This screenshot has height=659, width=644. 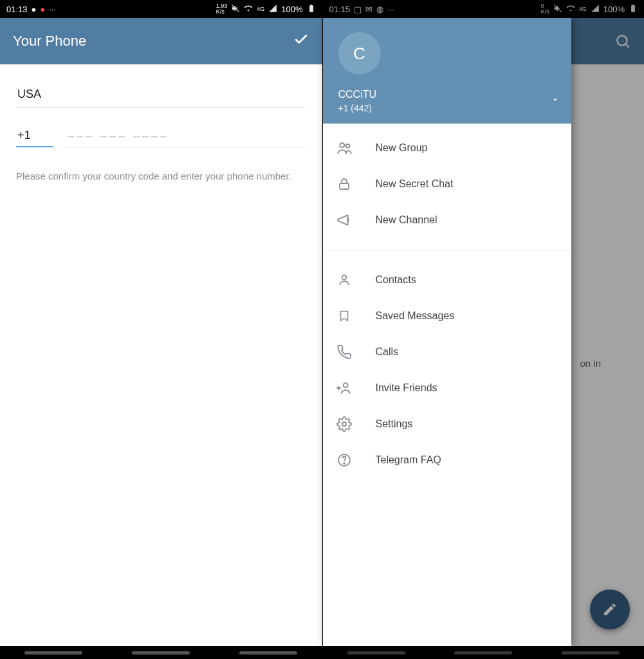 What do you see at coordinates (416, 316) in the screenshot?
I see `menu-item-label: Saved Messages` at bounding box center [416, 316].